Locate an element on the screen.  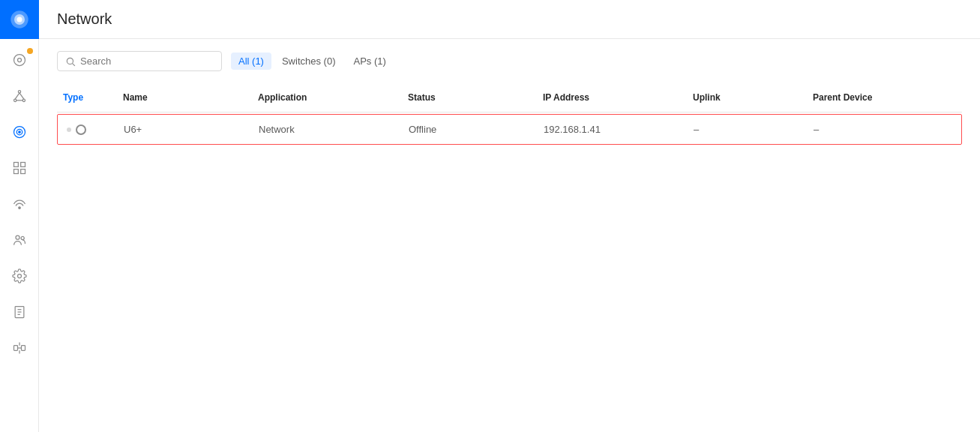
filter-switches: Switches (0) is located at coordinates (309, 62).